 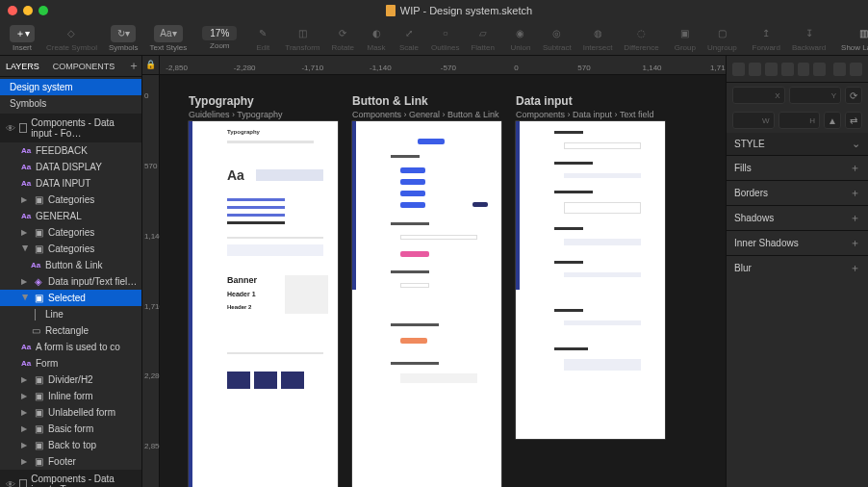 What do you see at coordinates (787, 69) in the screenshot?
I see `align-top-icon` at bounding box center [787, 69].